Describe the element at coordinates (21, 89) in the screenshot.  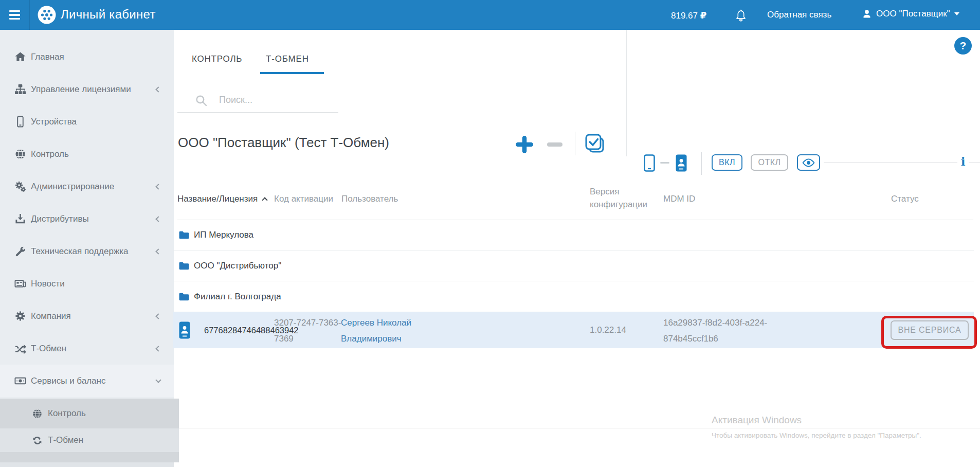
I see `sitemap-icon` at that location.